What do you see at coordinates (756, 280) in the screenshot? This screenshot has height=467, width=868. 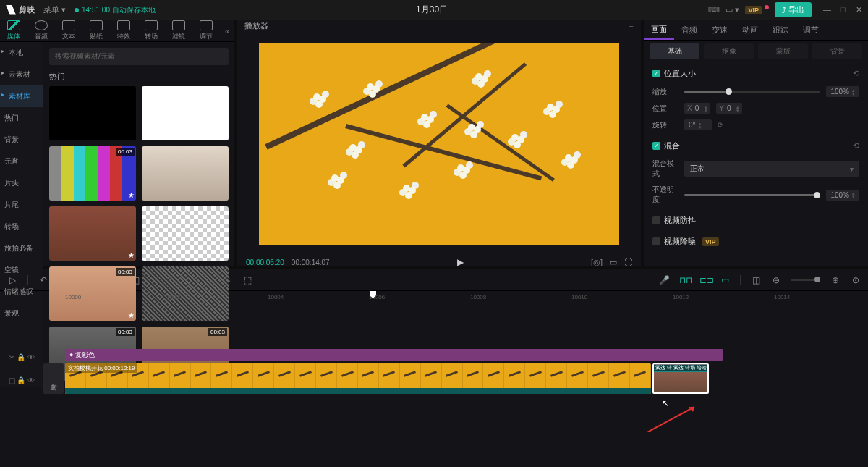 I see `align-icon: ◫` at bounding box center [756, 280].